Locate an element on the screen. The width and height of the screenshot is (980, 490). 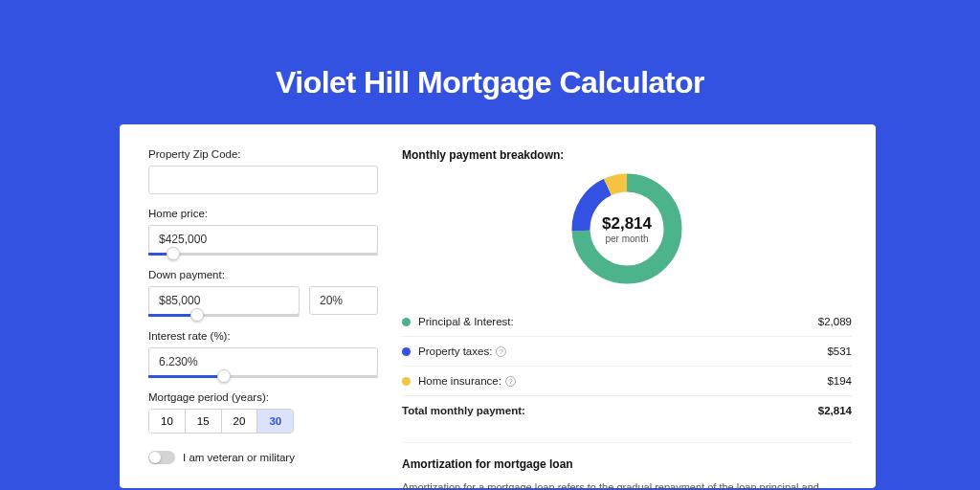
legend-row-0: Principal & Interest:$2,089 is located at coordinates (627, 322).